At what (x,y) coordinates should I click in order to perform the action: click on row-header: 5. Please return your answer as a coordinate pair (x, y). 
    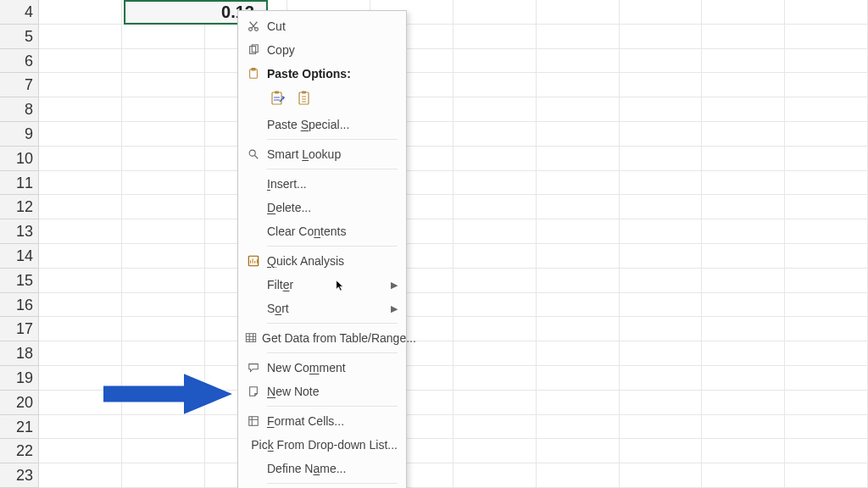
    Looking at the image, I should click on (19, 37).